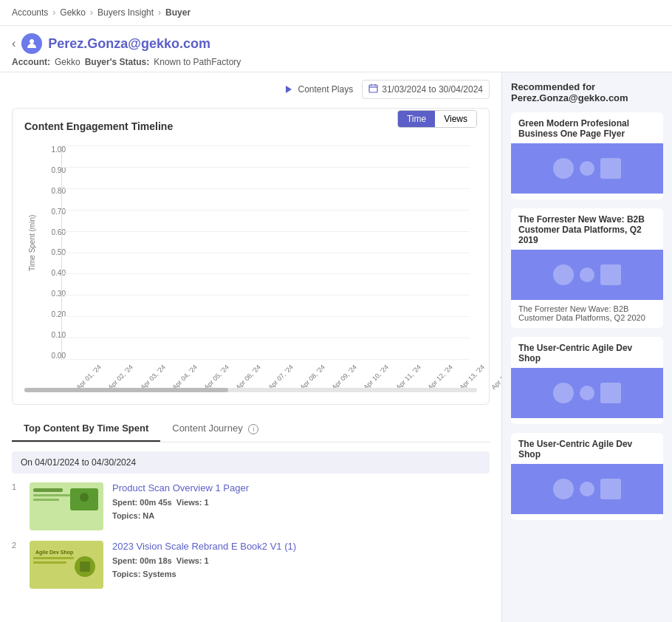  I want to click on item-info-2: 2023 Vision Scale Rebrand E Book2 V1 (1)…, so click(301, 561).